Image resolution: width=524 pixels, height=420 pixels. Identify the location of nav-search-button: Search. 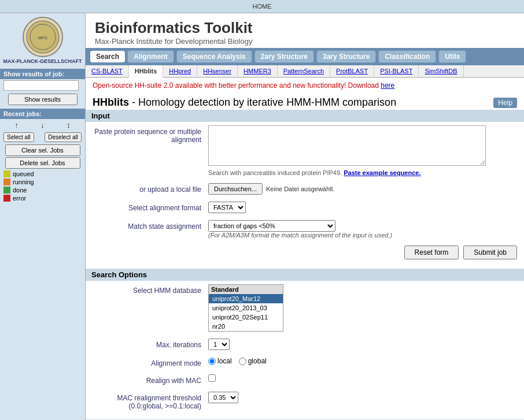
(108, 57).